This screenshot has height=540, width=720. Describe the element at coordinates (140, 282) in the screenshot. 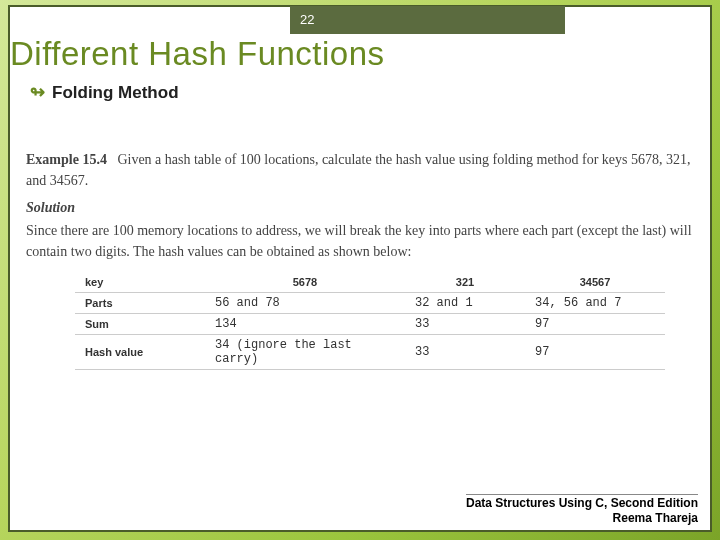

I see `th-key: key` at that location.